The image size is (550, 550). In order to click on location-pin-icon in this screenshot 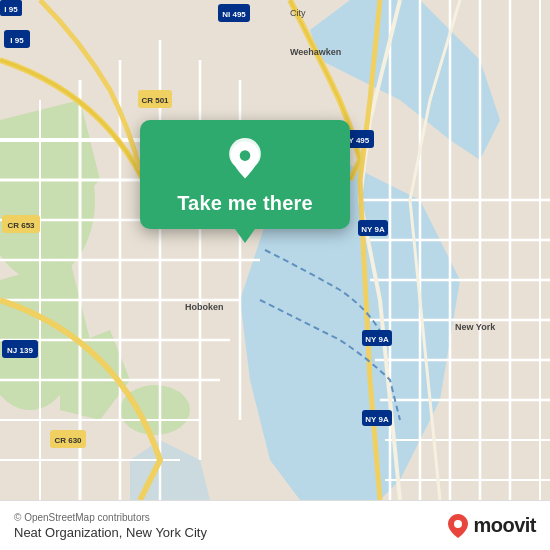, I will do `click(245, 160)`.